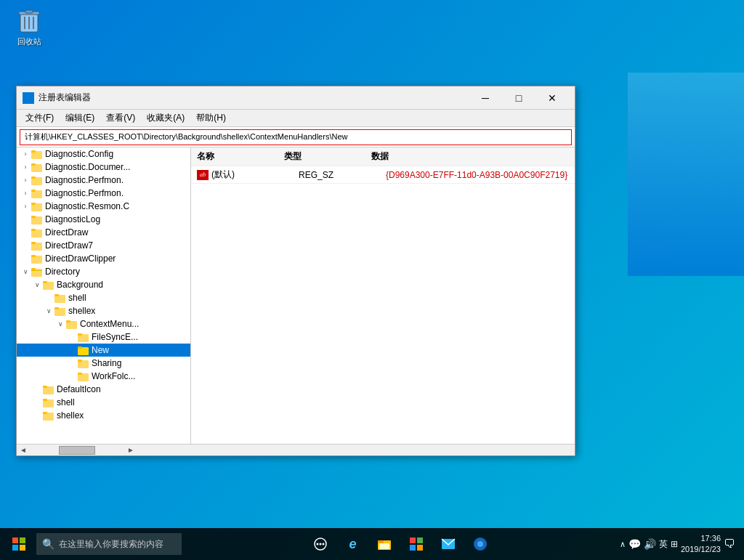  What do you see at coordinates (121, 118) in the screenshot?
I see `menu-view: 查看(V)` at bounding box center [121, 118].